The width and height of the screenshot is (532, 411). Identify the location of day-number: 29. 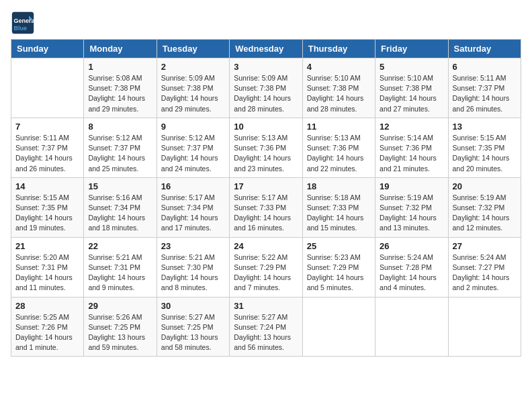
(120, 306).